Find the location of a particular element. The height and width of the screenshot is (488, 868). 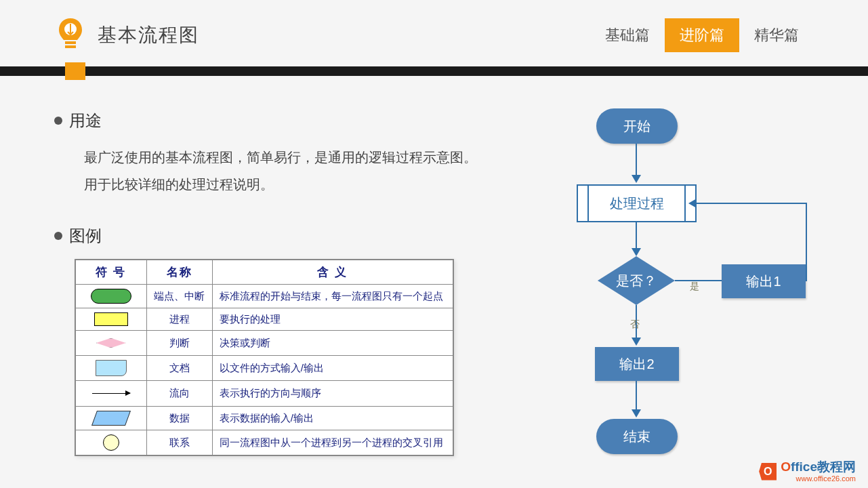

symbol-arrow is located at coordinates (111, 394).